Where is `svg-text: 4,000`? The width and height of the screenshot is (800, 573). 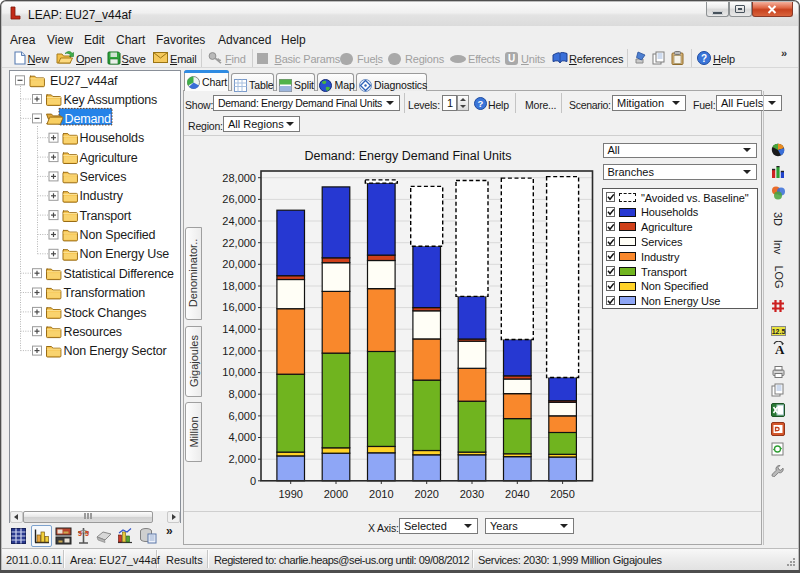
svg-text: 4,000 is located at coordinates (242, 437).